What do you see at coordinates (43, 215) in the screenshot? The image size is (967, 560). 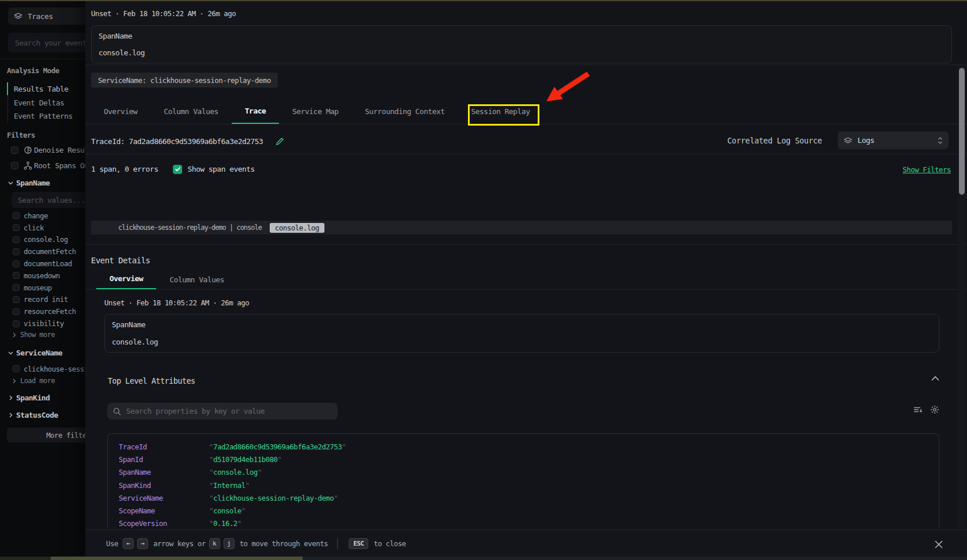 I see `spanname-option: change` at bounding box center [43, 215].